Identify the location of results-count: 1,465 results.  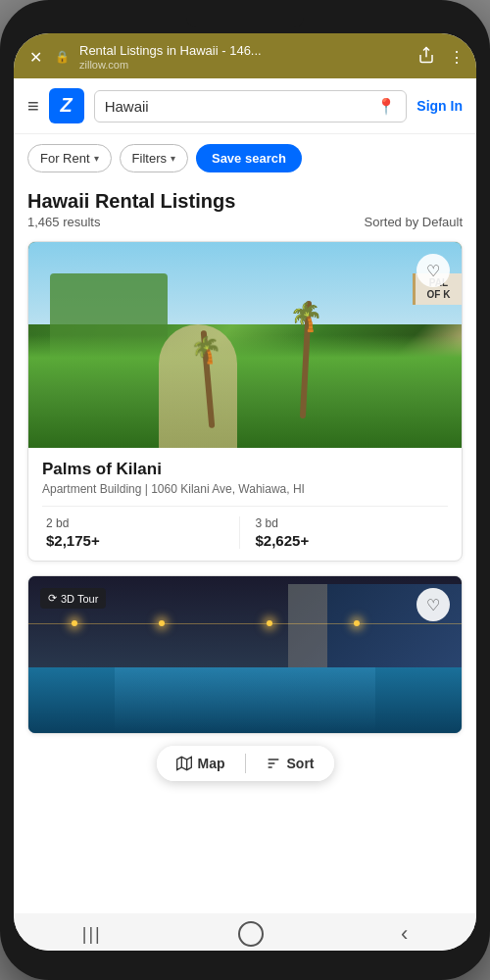
(64, 221).